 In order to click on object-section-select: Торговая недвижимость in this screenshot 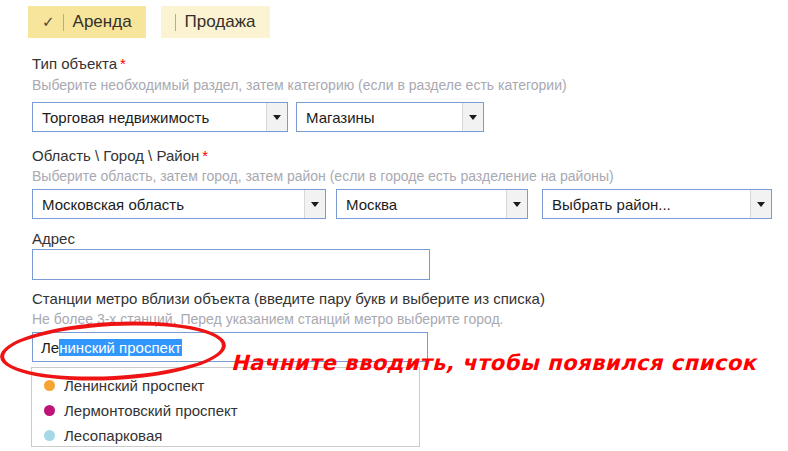, I will do `click(160, 117)`.